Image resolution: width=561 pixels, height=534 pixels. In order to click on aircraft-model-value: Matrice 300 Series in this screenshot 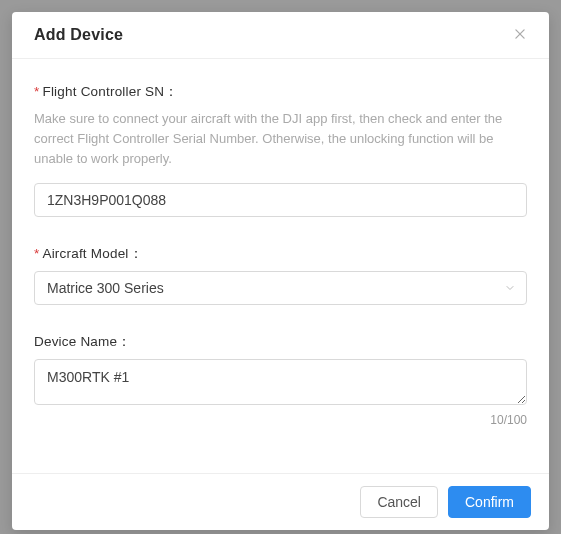, I will do `click(106, 288)`.